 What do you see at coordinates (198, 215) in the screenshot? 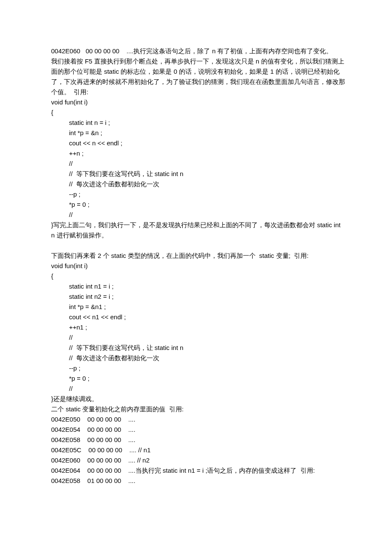
I see `code-line-comment-1d: //` at bounding box center [198, 215].